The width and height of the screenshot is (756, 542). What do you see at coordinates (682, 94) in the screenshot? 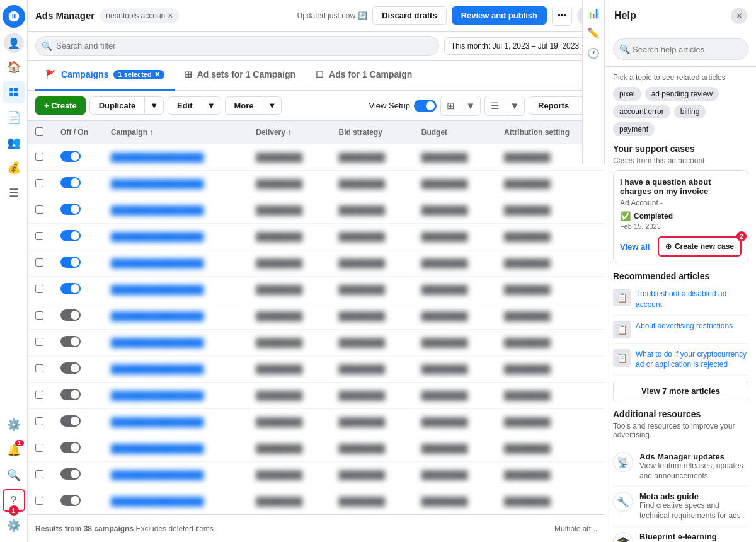
I see `tag-pending: ad pending review` at bounding box center [682, 94].